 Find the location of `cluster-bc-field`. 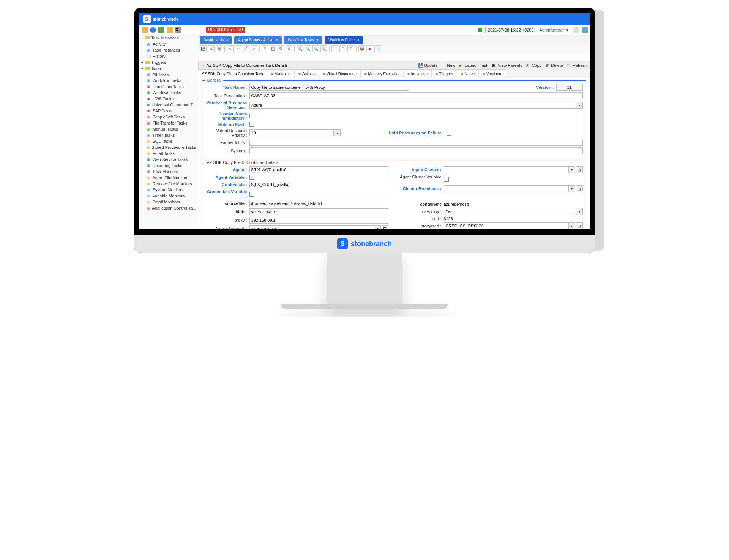

cluster-bc-field is located at coordinates (506, 189).